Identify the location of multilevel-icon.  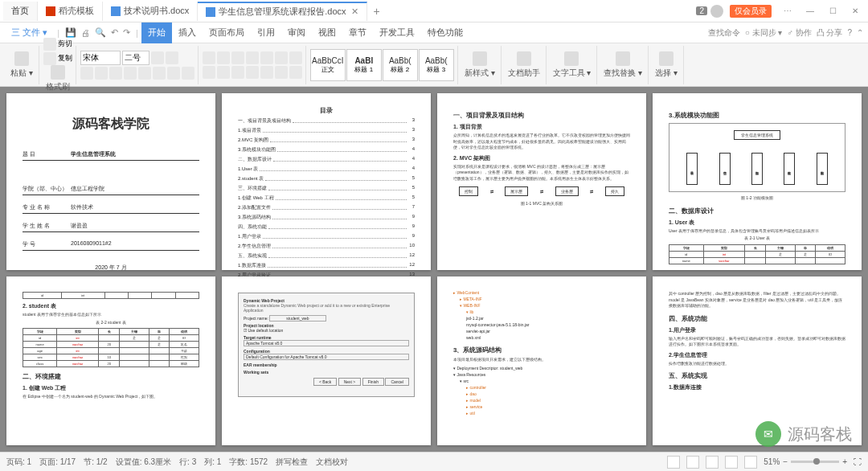
(238, 58).